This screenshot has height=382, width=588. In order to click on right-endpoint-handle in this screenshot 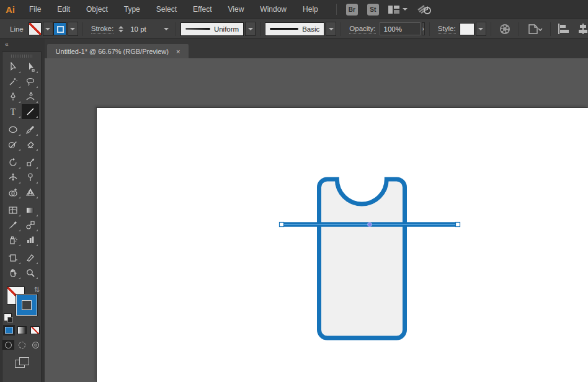, I will do `click(458, 224)`.